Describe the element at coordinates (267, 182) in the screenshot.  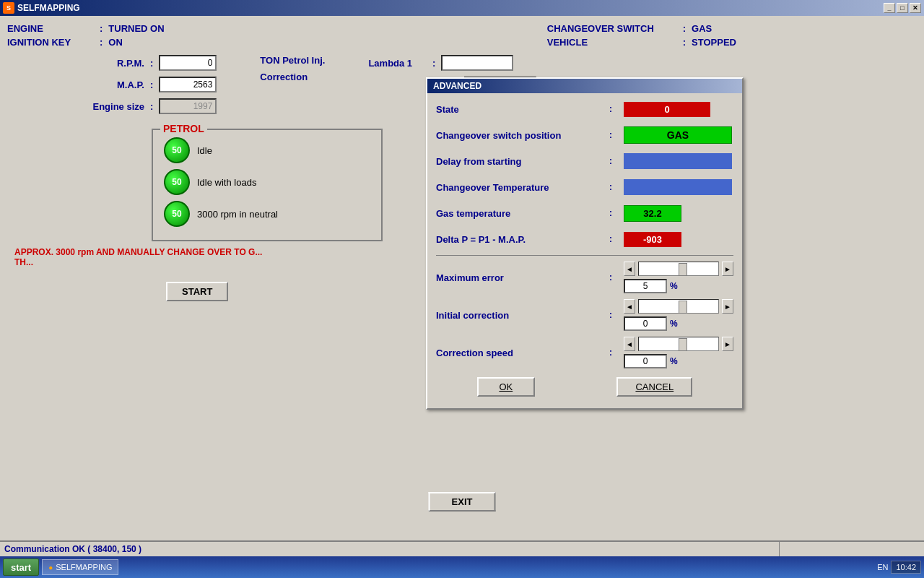
I see `petrol-item-idle-loads: 50 Idle with loads` at that location.